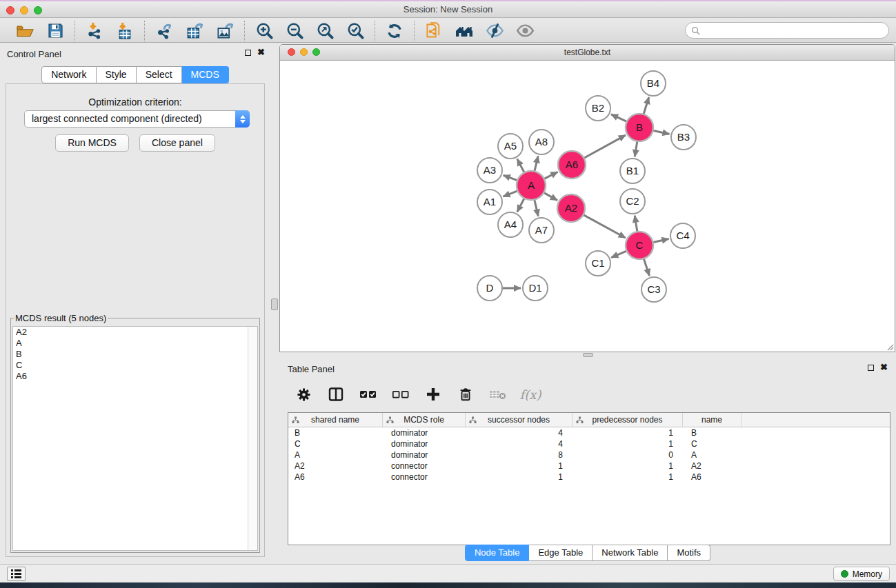 Image resolution: width=896 pixels, height=588 pixels. Describe the element at coordinates (335, 420) in the screenshot. I see `column-header-shared-name: shared name` at that location.